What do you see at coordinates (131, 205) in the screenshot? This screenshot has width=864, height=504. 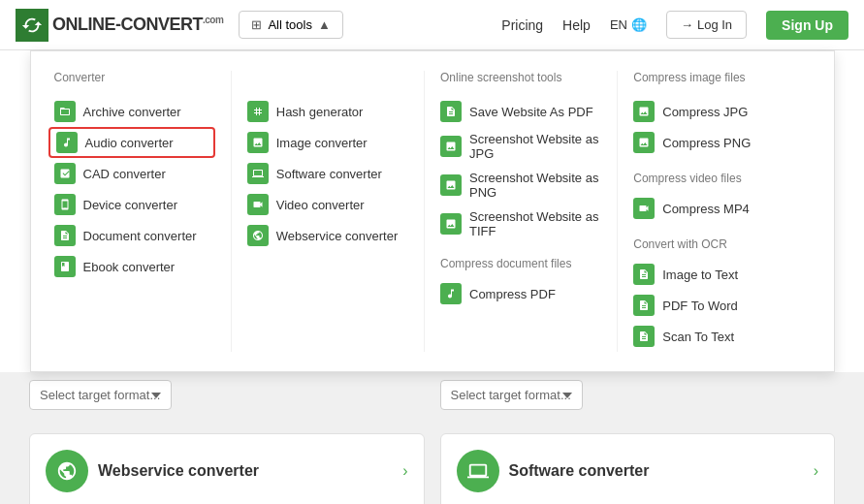 I see `device-label: Device converter` at bounding box center [131, 205].